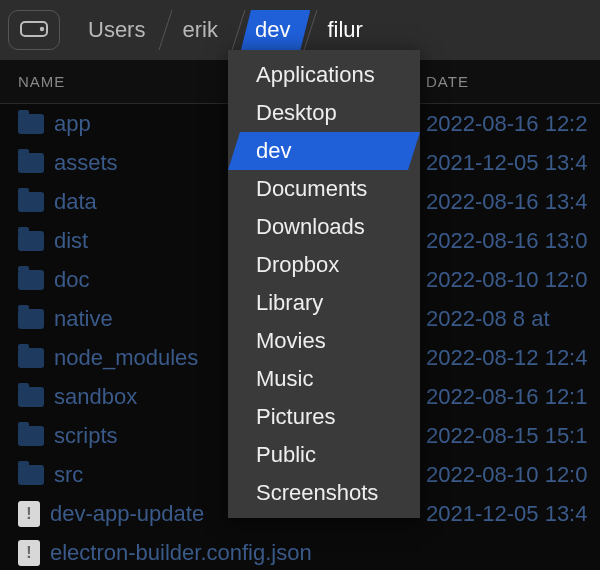 Image resolution: width=600 pixels, height=570 pixels. What do you see at coordinates (324, 265) in the screenshot?
I see `dropdown-item: Dropbox` at bounding box center [324, 265].